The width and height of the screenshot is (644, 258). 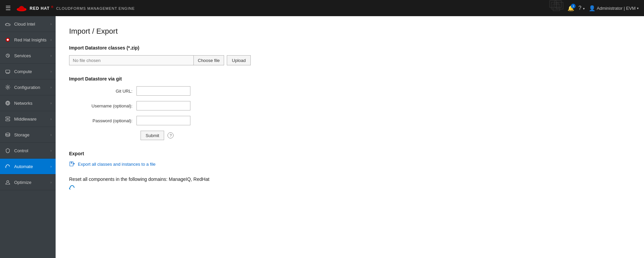 What do you see at coordinates (21, 151) in the screenshot?
I see `sidebar-label-control: Control` at bounding box center [21, 151].